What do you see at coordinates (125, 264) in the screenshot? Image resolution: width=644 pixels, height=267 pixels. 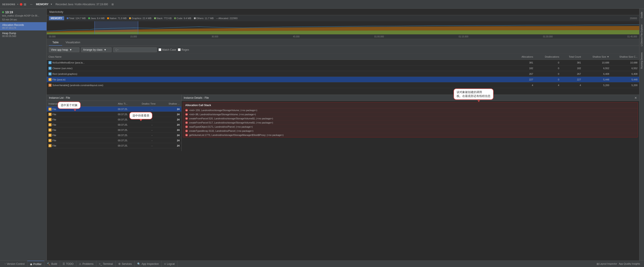 I see `status-item-services: ⚙ Services` at bounding box center [125, 264].